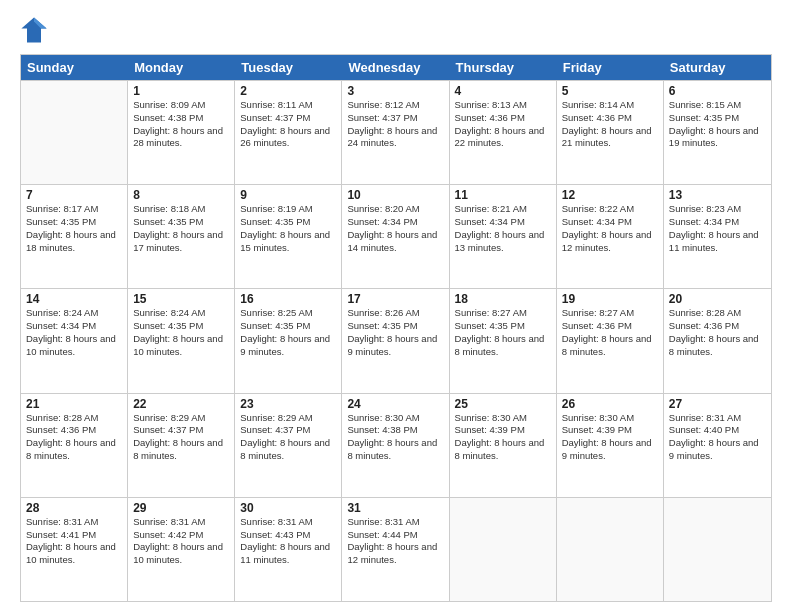  What do you see at coordinates (503, 404) in the screenshot?
I see `day-number: 25` at bounding box center [503, 404].